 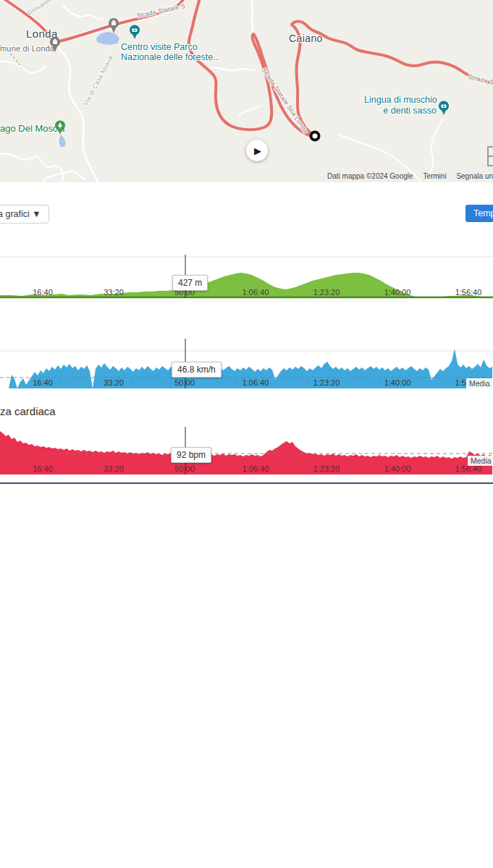 What do you see at coordinates (191, 455) in the screenshot?
I see `heart-rate-tooltip: 92 bpm` at bounding box center [191, 455].